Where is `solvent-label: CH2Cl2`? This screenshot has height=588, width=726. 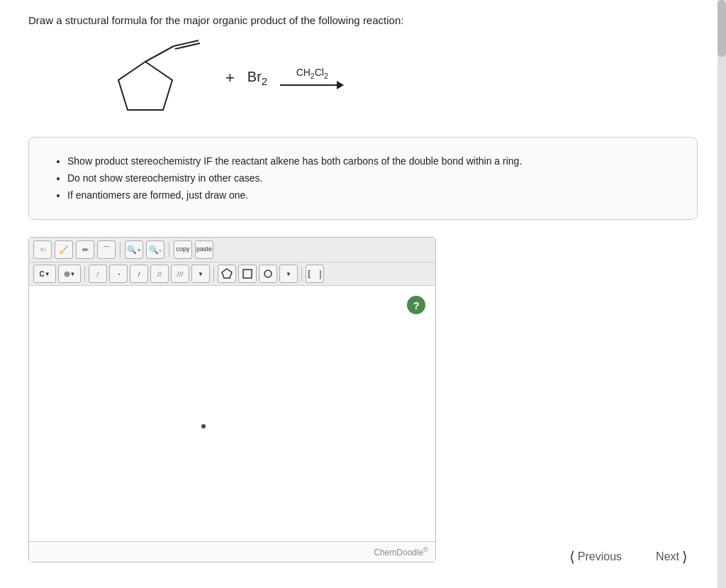 solvent-label: CH2Cl2 is located at coordinates (312, 74).